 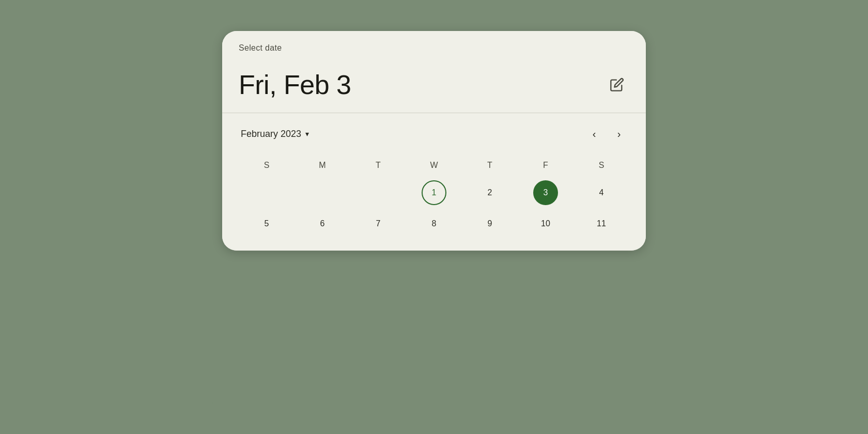 What do you see at coordinates (434, 46) in the screenshot?
I see `dialog-header: Select date` at bounding box center [434, 46].